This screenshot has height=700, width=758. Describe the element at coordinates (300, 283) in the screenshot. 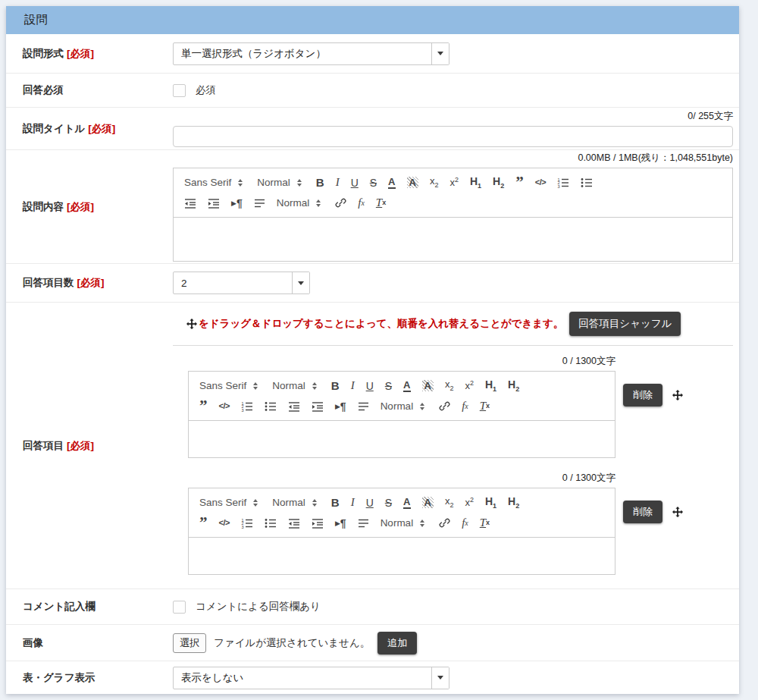

I see `answer-item-count-dropdown-button` at that location.